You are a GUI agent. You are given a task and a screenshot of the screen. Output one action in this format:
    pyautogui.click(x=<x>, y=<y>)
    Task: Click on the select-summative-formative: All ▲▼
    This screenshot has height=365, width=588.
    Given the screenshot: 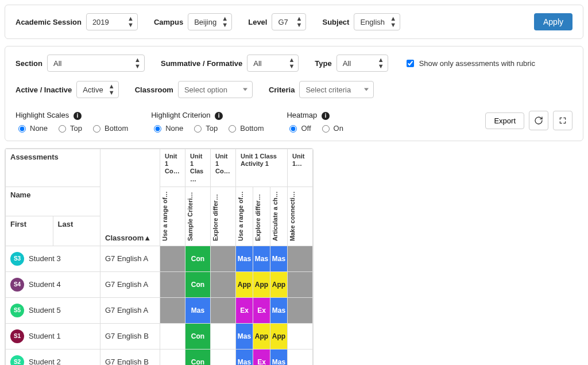 What is the action you would take?
    pyautogui.click(x=273, y=63)
    